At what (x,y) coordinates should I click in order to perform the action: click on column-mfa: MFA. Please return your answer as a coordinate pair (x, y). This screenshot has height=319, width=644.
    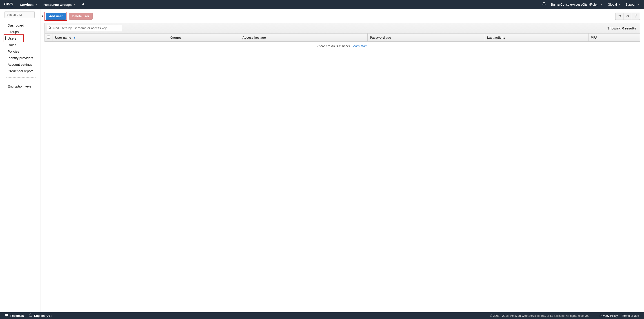
    Looking at the image, I should click on (614, 38).